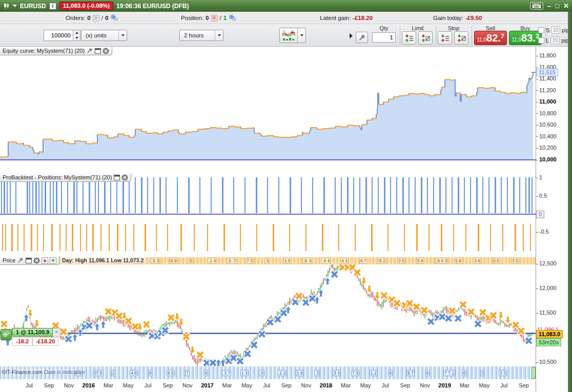  Describe the element at coordinates (192, 18) in the screenshot. I see `position-label: Position:` at that location.